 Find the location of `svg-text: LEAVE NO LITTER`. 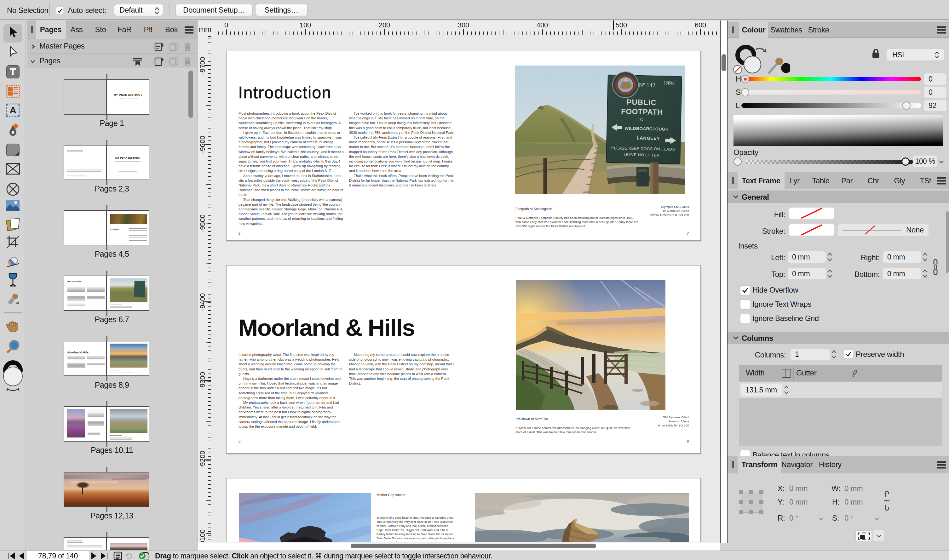

svg-text: LEAVE NO LITTER is located at coordinates (642, 155).